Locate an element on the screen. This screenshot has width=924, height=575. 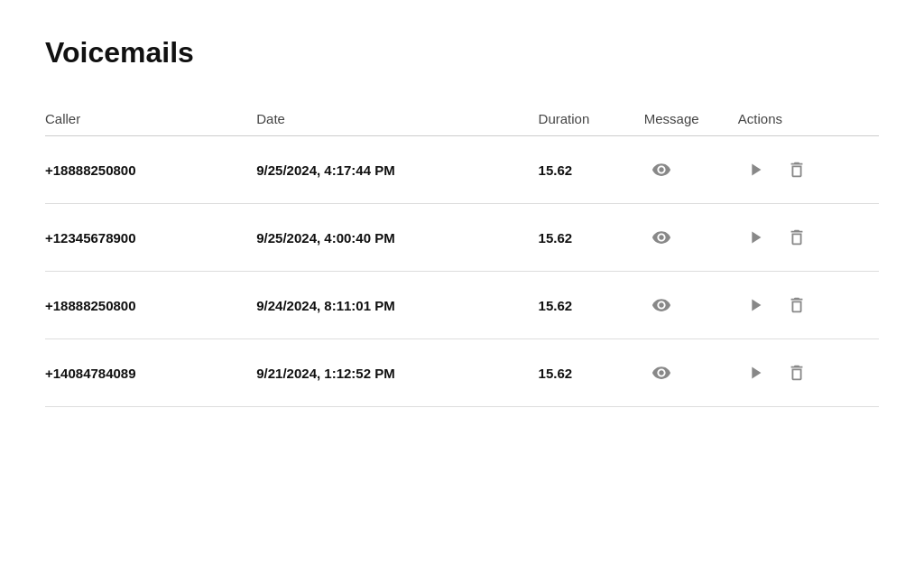
column-header-message: Message is located at coordinates (691, 119).